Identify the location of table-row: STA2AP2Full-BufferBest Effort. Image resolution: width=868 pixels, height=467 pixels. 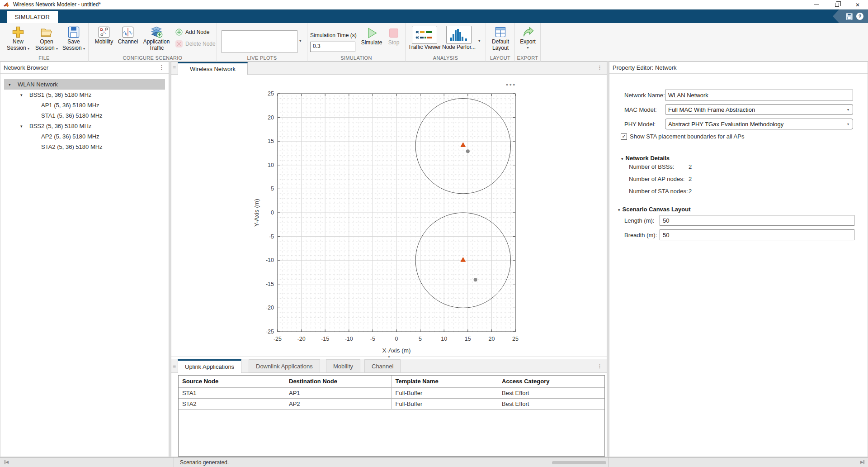
(392, 404).